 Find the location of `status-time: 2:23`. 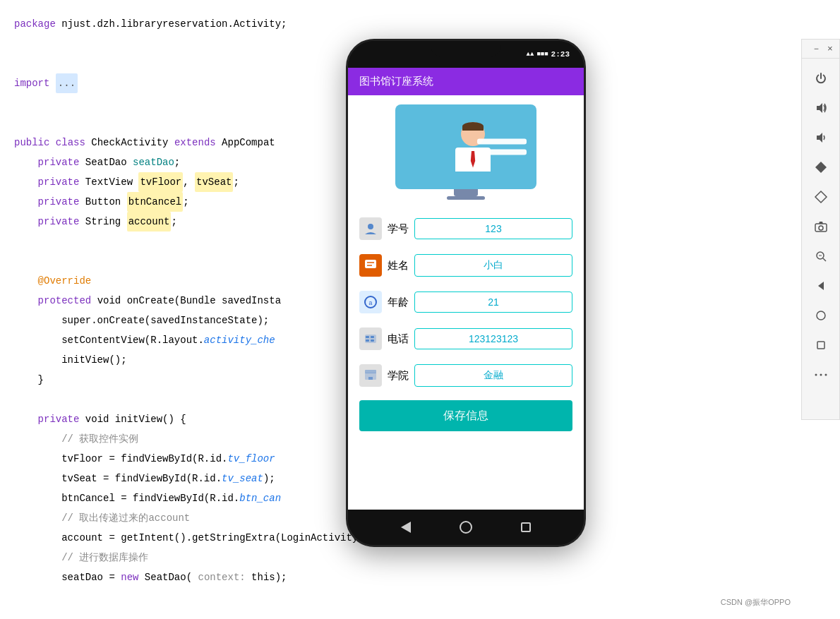

status-time: 2:23 is located at coordinates (560, 54).